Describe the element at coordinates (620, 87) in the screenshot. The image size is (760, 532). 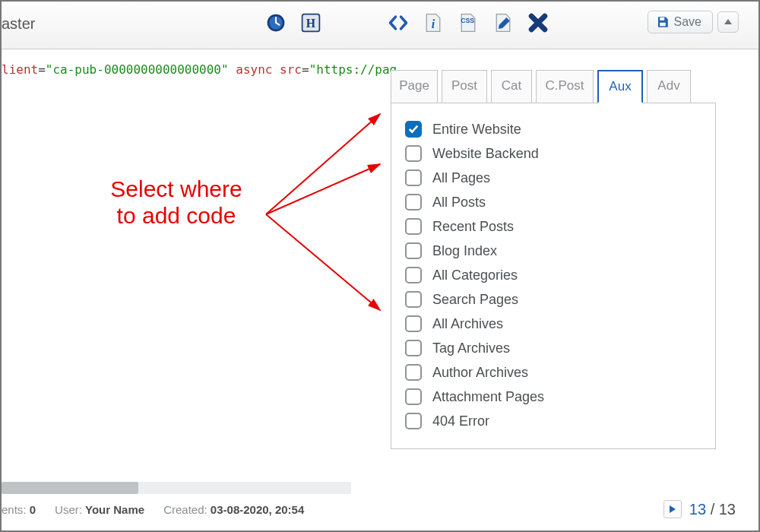
I see `tab-aux: Aux` at that location.